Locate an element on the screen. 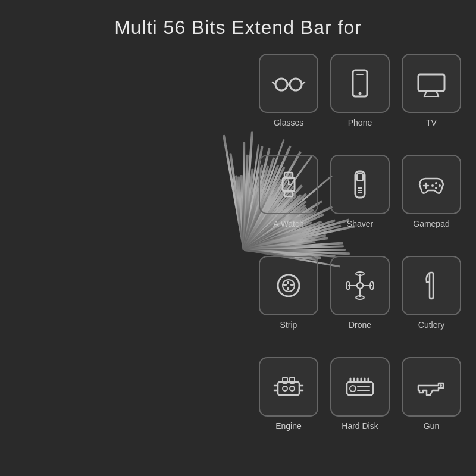 This screenshot has height=476, width=476. gun-icon is located at coordinates (431, 387).